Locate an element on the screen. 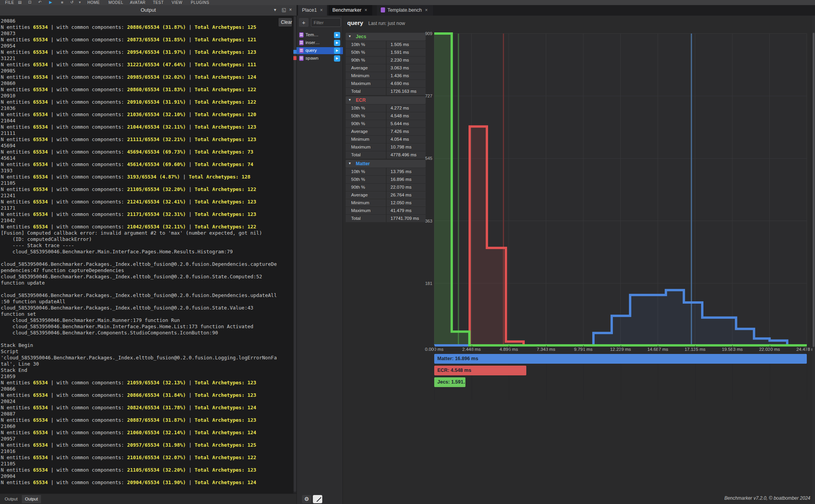 The height and width of the screenshot is (504, 815). tab-benchmarker: Benchmarker× is located at coordinates (350, 10).